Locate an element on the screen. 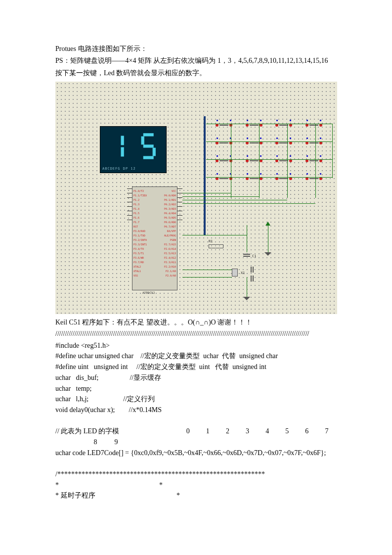 The image size is (392, 555). wire-rst-v is located at coordinates (247, 238).